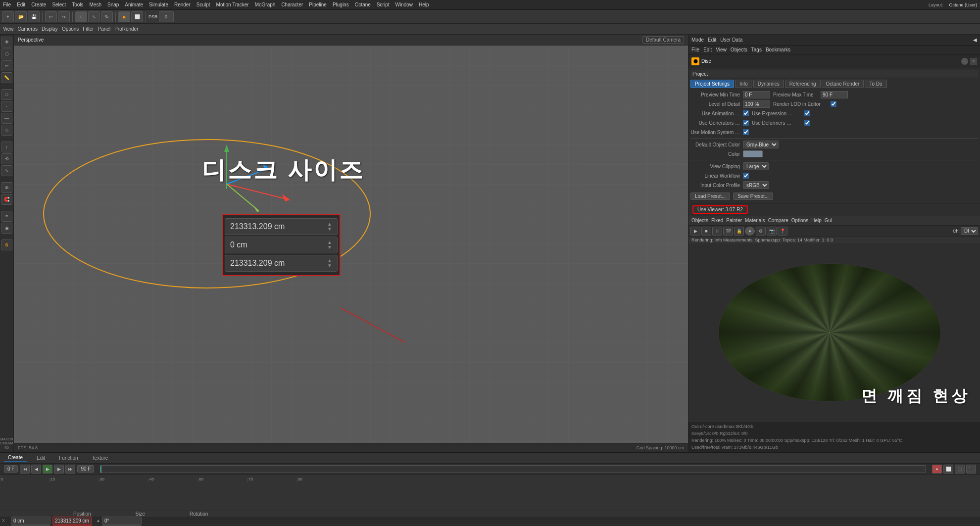 The width and height of the screenshot is (980, 526). What do you see at coordinates (7, 66) in the screenshot?
I see `sidebar-paint-icon: ✏` at bounding box center [7, 66].